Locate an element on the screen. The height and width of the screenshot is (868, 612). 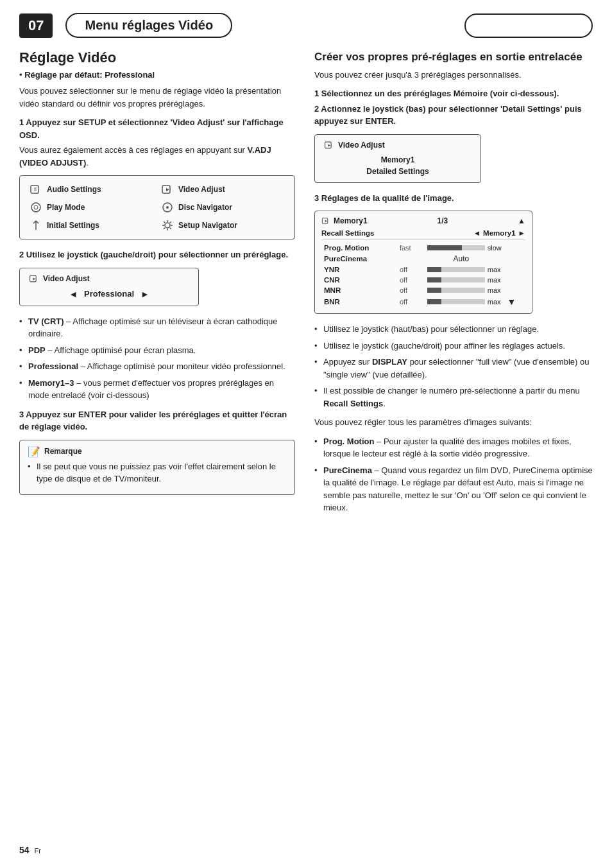
setup-icon is located at coordinates (167, 225).